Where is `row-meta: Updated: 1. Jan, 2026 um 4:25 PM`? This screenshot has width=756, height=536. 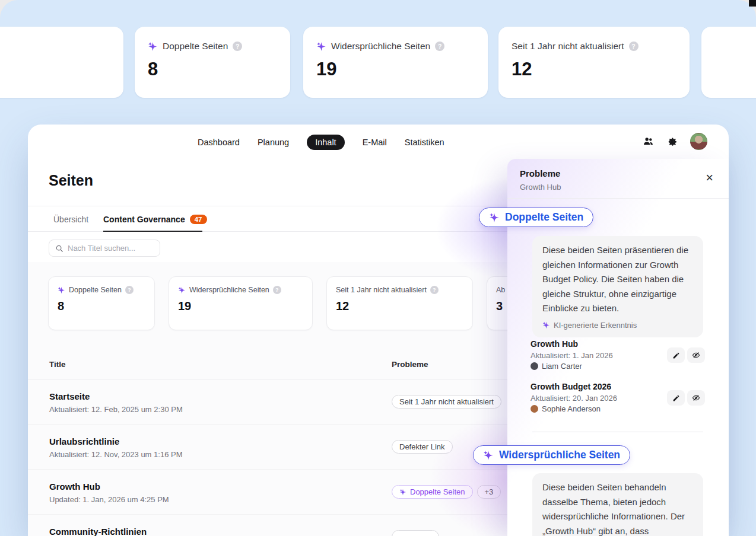 row-meta: Updated: 1. Jan, 2026 um 4:25 PM is located at coordinates (109, 499).